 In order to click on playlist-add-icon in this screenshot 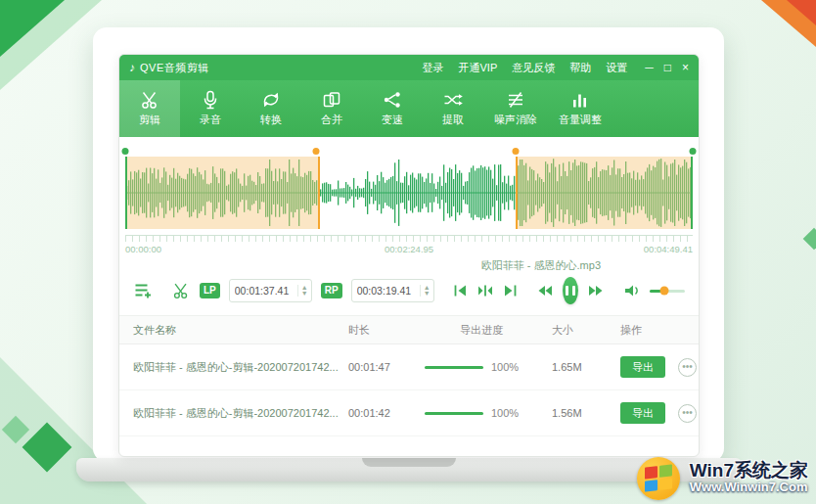, I will do `click(143, 291)`.